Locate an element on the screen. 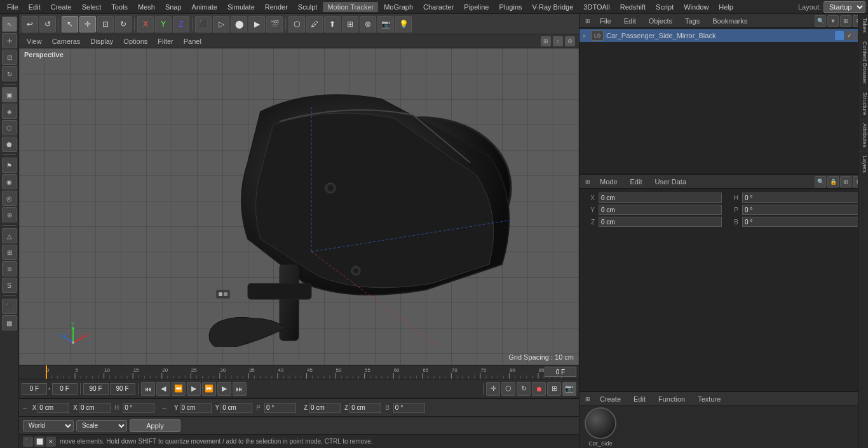 The height and width of the screenshot is (448, 868). attr-z-pos-input is located at coordinates (660, 222).